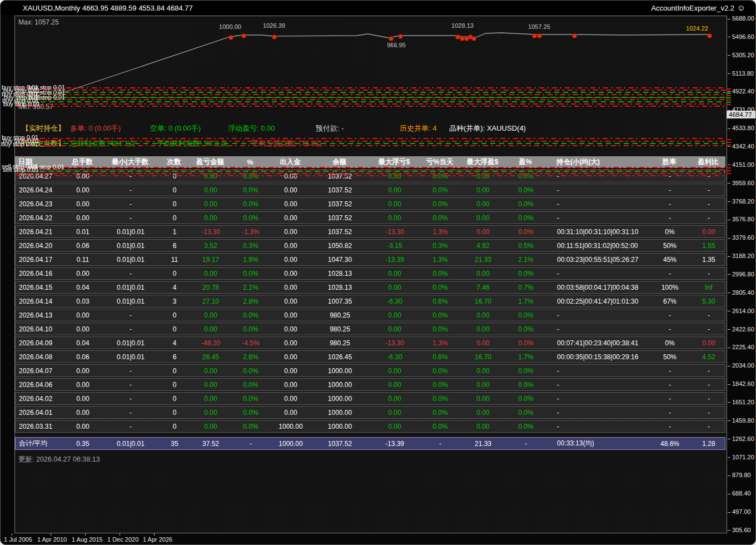 The image size is (756, 545). I want to click on buy-stop-order-label: buy stop 0.01, so click(47, 97).